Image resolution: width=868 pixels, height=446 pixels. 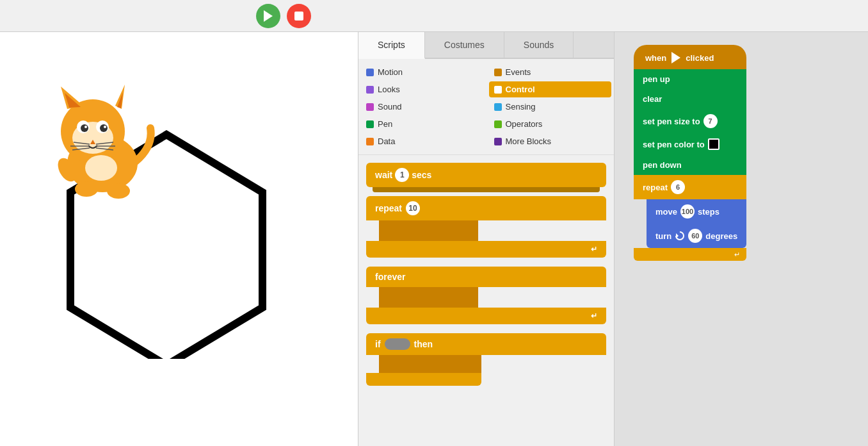 What do you see at coordinates (434, 16) in the screenshot?
I see `top-bar` at bounding box center [434, 16].